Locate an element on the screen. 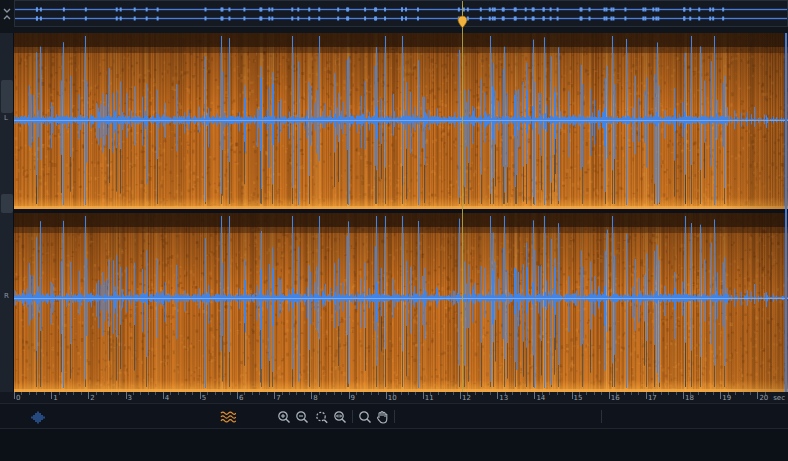  ruler-second-label: 20 is located at coordinates (764, 398).